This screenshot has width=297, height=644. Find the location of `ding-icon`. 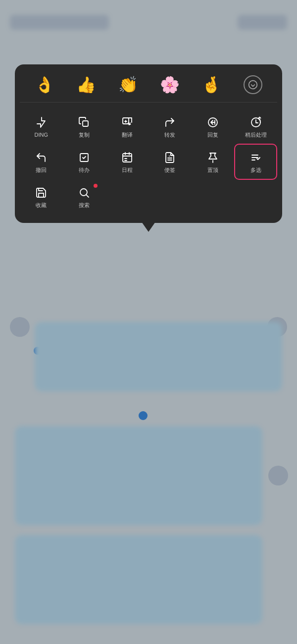

ding-icon is located at coordinates (41, 122).